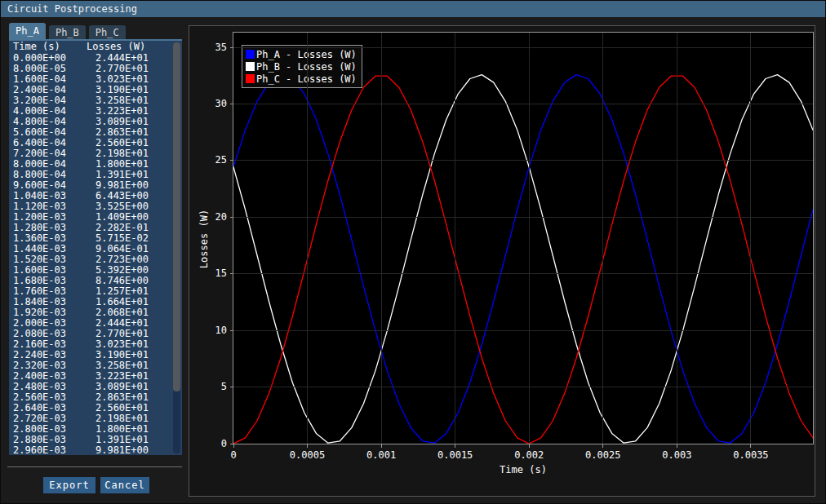  Describe the element at coordinates (211, 160) in the screenshot. I see `y-tick-label: 25` at that location.